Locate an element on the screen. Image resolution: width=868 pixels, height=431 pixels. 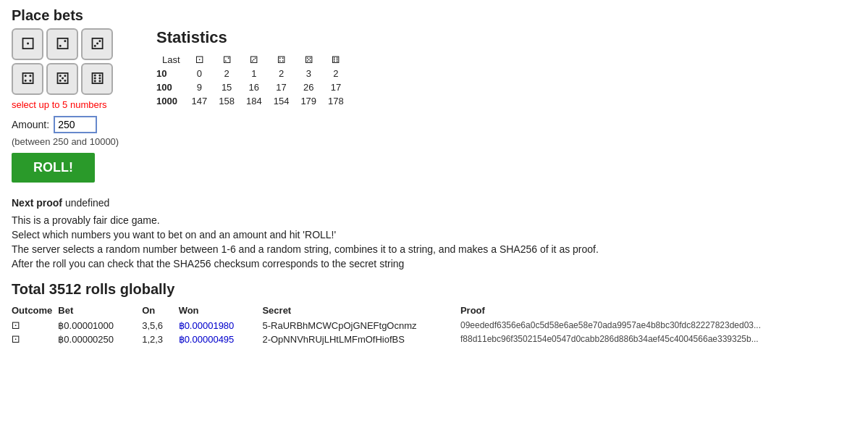
proof-cell: 09eededf6356e6a0c5d58e6ae58e70ada9957ae4… is located at coordinates (659, 326).